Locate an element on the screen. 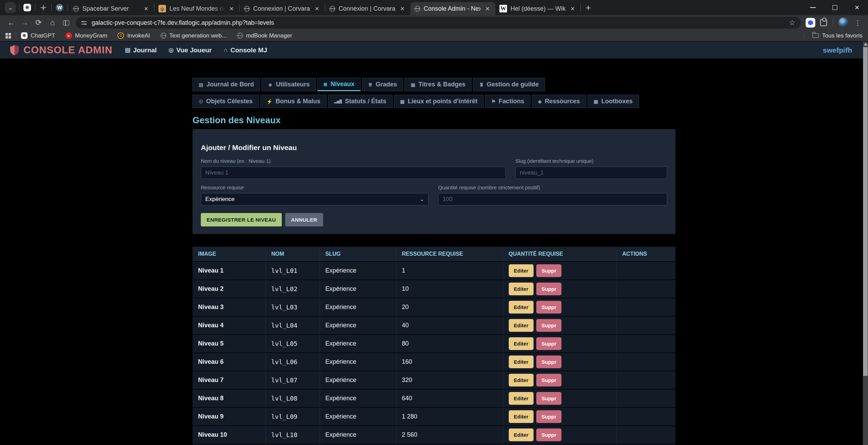  browser-menu-button: ⋮ is located at coordinates (858, 23).